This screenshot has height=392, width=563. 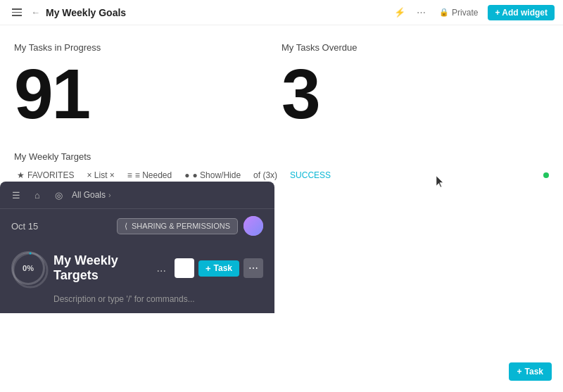 I want to click on add-task-label: Task, so click(x=223, y=268).